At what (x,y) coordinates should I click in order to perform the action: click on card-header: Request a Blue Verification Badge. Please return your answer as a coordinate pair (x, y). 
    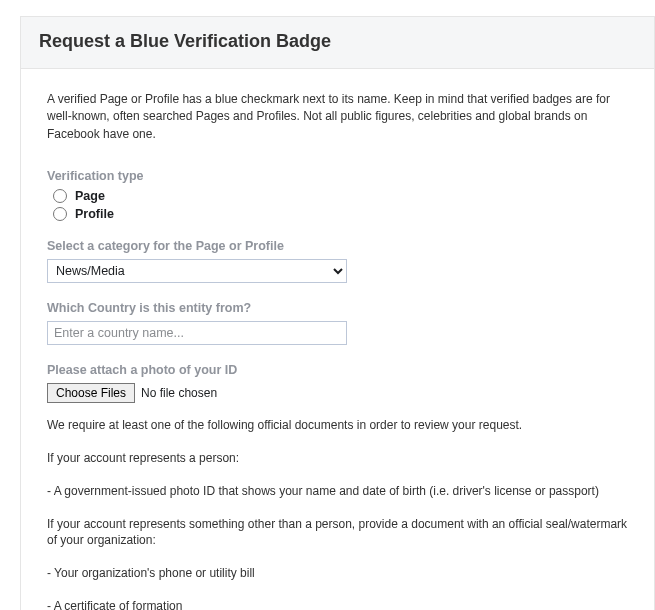
    Looking at the image, I should click on (338, 43).